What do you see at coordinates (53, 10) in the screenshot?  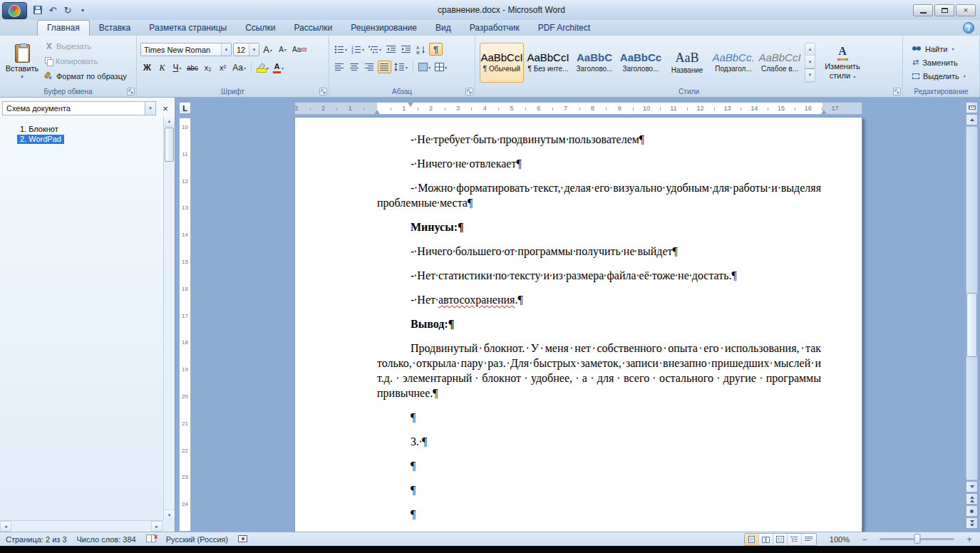 I see `undo-button: ↶` at bounding box center [53, 10].